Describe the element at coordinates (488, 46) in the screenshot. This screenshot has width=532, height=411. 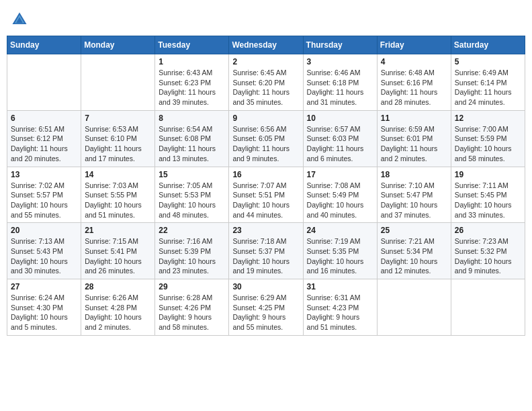
I see `weekday-header-saturday: Saturday` at that location.